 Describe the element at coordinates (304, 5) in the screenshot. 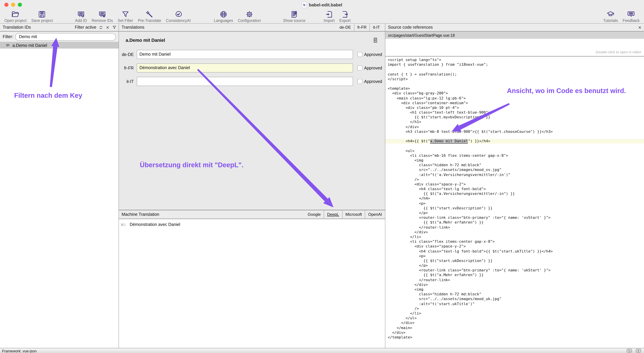

I see `babel-file-icon: b` at that location.